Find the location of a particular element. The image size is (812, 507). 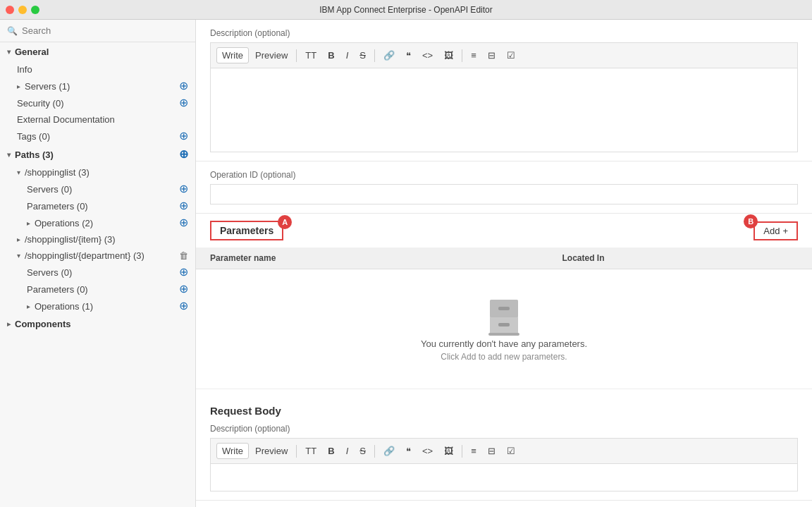

add-sl-param-button: ⊕ is located at coordinates (183, 206).